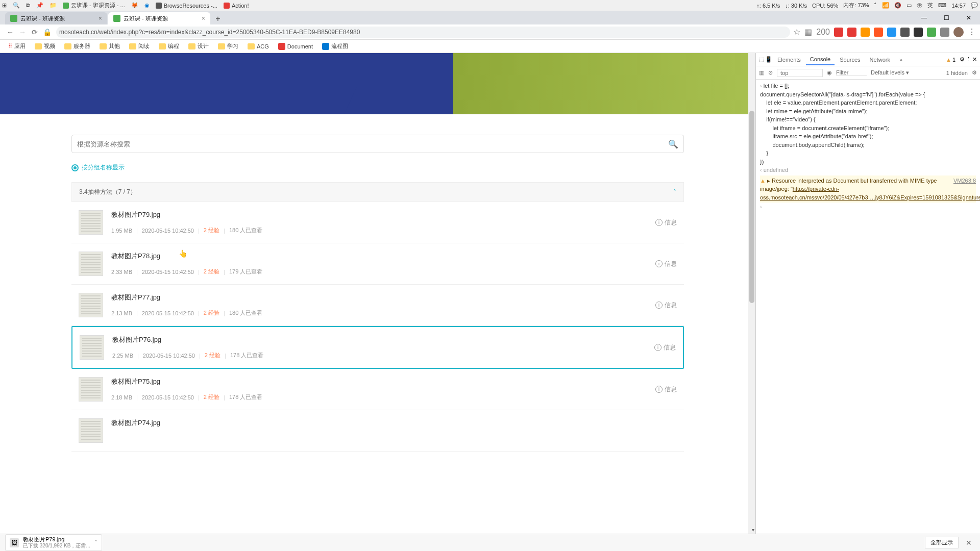  I want to click on start-icon: ⊞, so click(4, 5).